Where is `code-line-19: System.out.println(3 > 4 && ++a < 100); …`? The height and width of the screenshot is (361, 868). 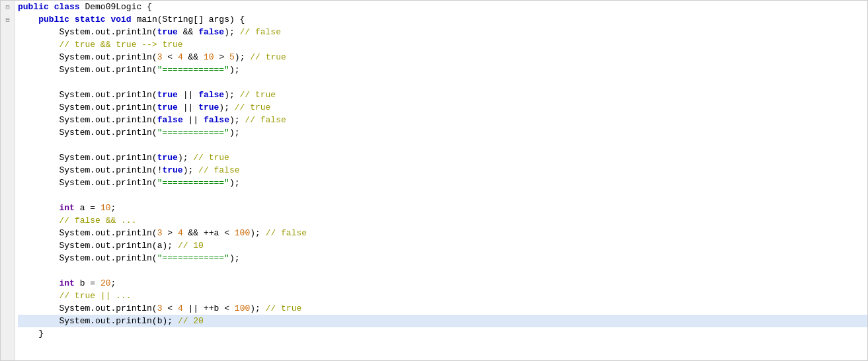
code-line-19: System.out.println(3 > 4 && ++a < 100); … is located at coordinates (443, 233).